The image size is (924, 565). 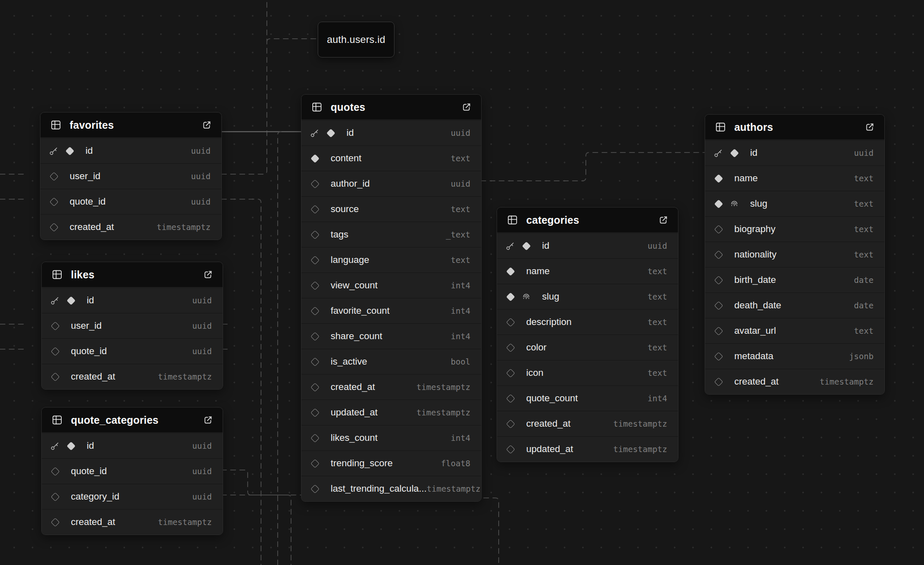 I want to click on column-name: content, so click(x=346, y=158).